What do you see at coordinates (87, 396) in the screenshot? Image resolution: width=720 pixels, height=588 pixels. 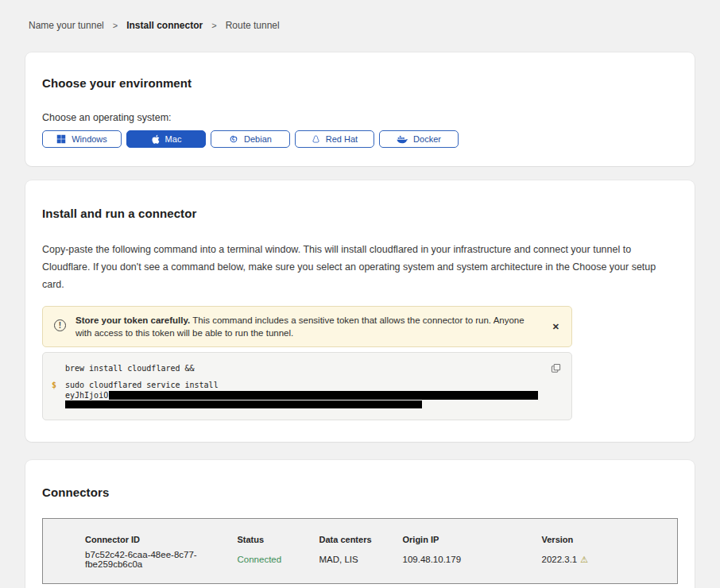 I see `token-prefix: eyJhIjoiO` at bounding box center [87, 396].